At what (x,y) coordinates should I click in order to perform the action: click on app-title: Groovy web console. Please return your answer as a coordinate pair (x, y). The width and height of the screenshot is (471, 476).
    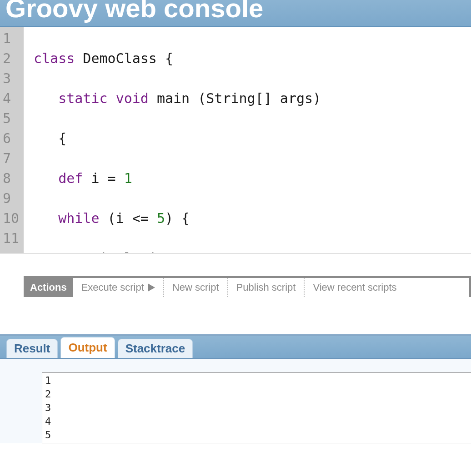
    Looking at the image, I should click on (236, 11).